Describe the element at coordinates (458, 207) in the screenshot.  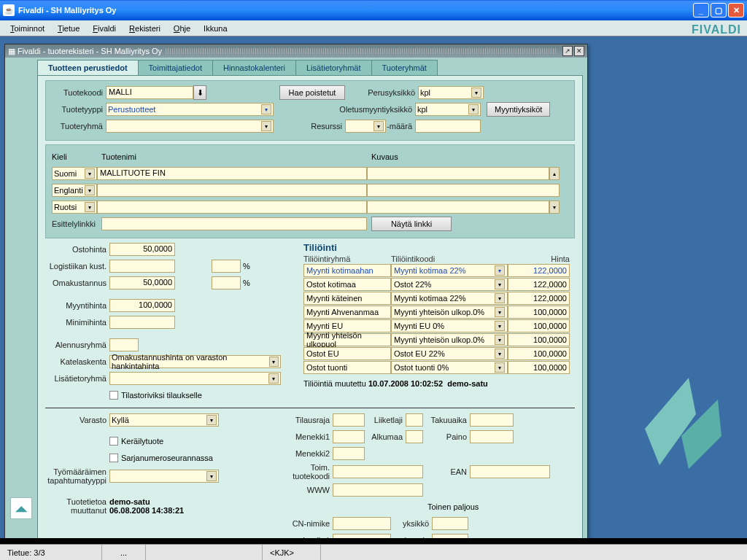
I see `kuvaus-sv-input` at that location.